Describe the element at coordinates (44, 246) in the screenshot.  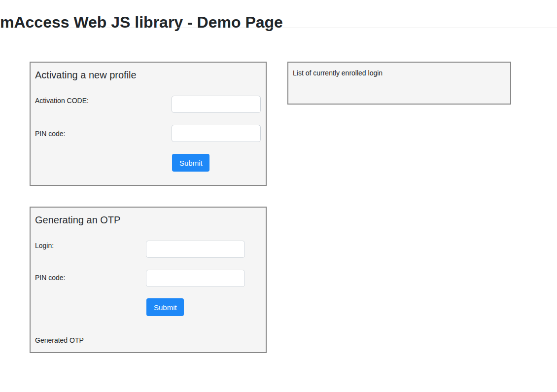
I see `otp-login-label: Login:` at that location.